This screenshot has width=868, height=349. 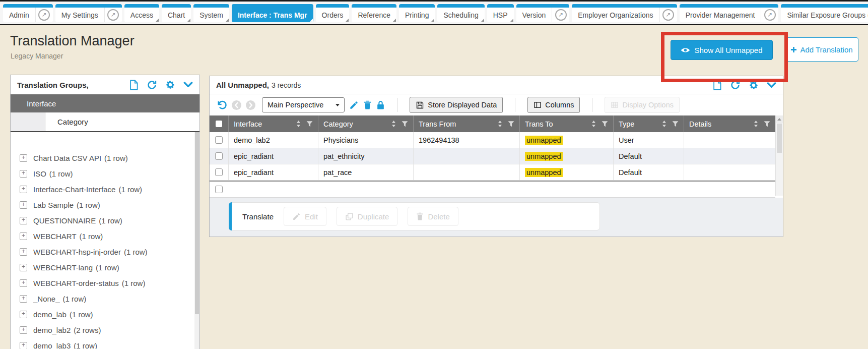 What do you see at coordinates (105, 221) in the screenshot?
I see `group-item-questionnaire: QUESTIONNAIRE(1 row)` at bounding box center [105, 221].